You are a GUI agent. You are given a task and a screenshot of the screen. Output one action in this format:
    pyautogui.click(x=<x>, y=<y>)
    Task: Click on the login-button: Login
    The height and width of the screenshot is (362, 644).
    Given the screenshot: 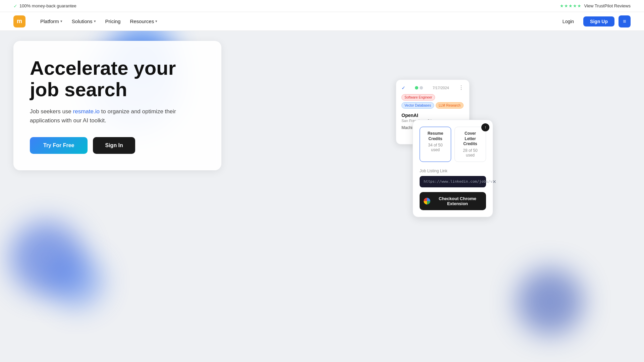 What is the action you would take?
    pyautogui.click(x=568, y=21)
    